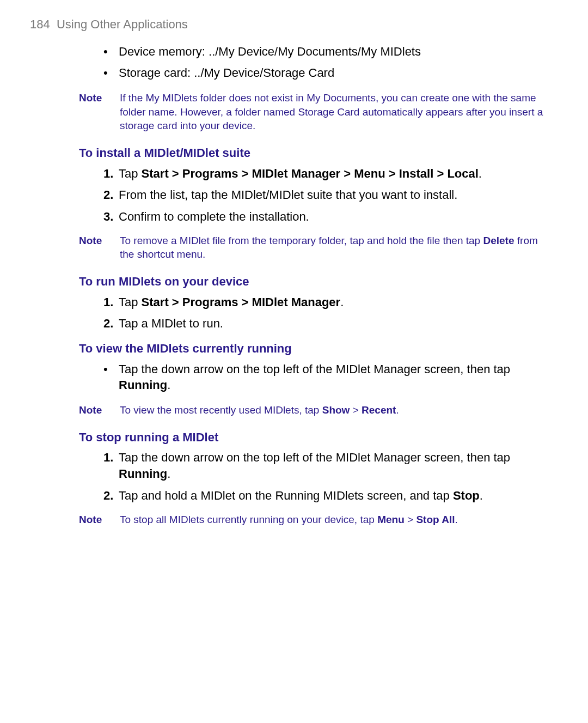 This screenshot has height=723, width=588. I want to click on note-block: Note To remove a MIDlet file from the te…, so click(294, 247).